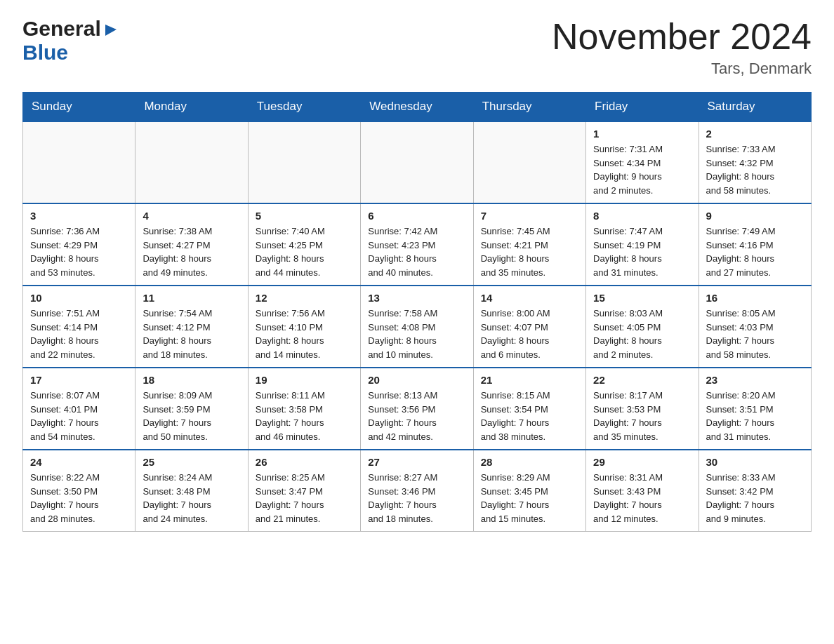 This screenshot has width=834, height=644. I want to click on day-of-week-header: Thursday, so click(529, 107).